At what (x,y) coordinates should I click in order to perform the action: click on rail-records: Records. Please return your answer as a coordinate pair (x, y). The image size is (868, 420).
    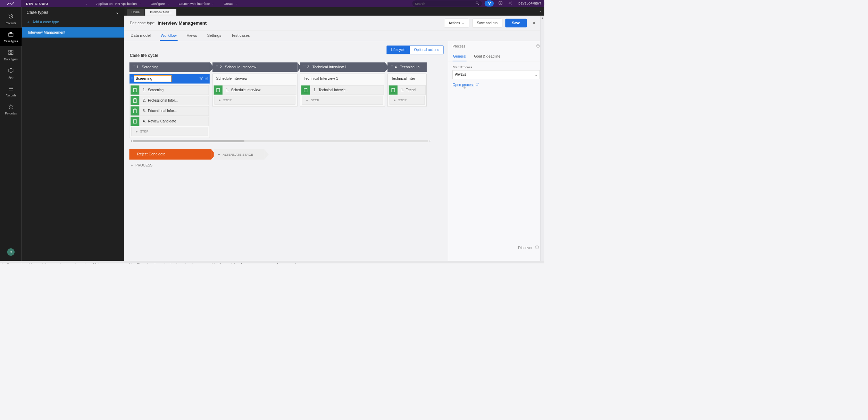
    Looking at the image, I should click on (11, 91).